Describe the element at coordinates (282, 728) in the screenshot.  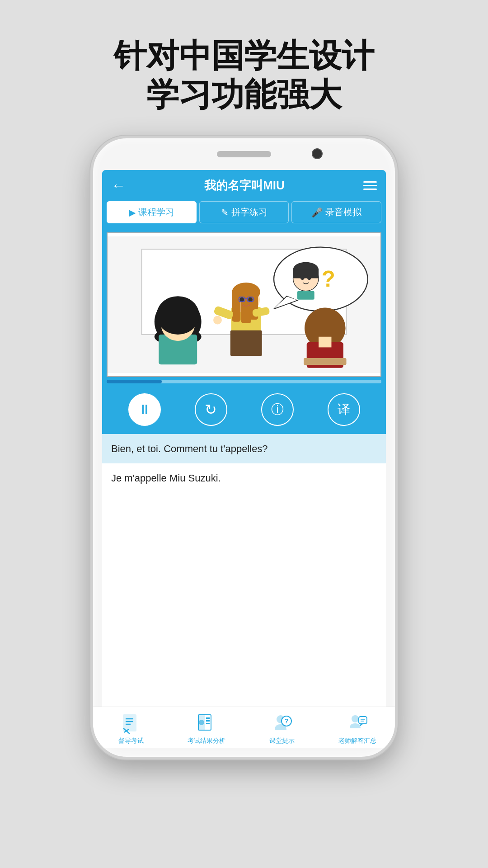
I see `bottom-nav-tips: ? 课堂提示` at that location.